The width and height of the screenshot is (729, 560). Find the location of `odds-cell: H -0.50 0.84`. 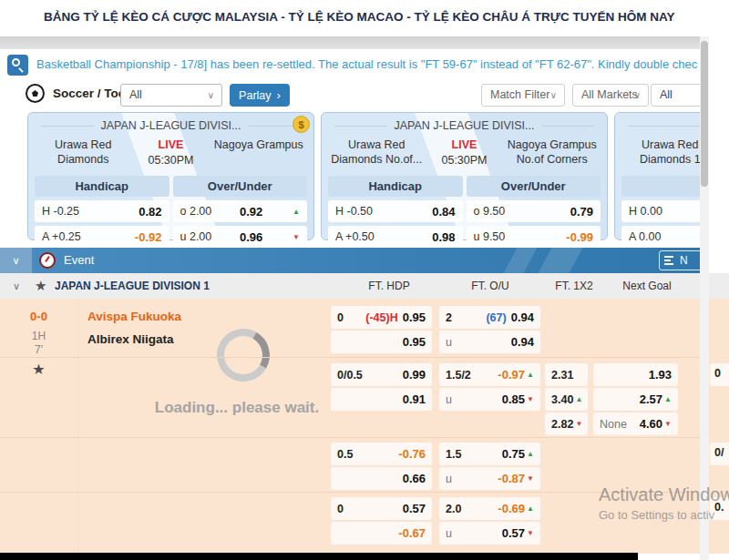

odds-cell: H -0.50 0.84 is located at coordinates (395, 211).